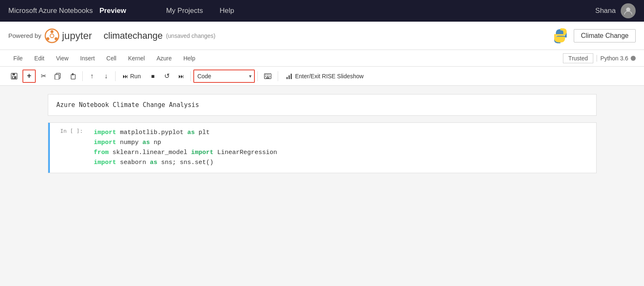  I want to click on save-button, so click(14, 76).